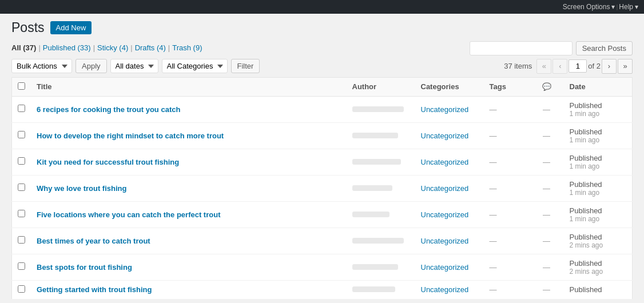 The image size is (644, 303). I want to click on categories-filter-select: All Categories, so click(194, 66).